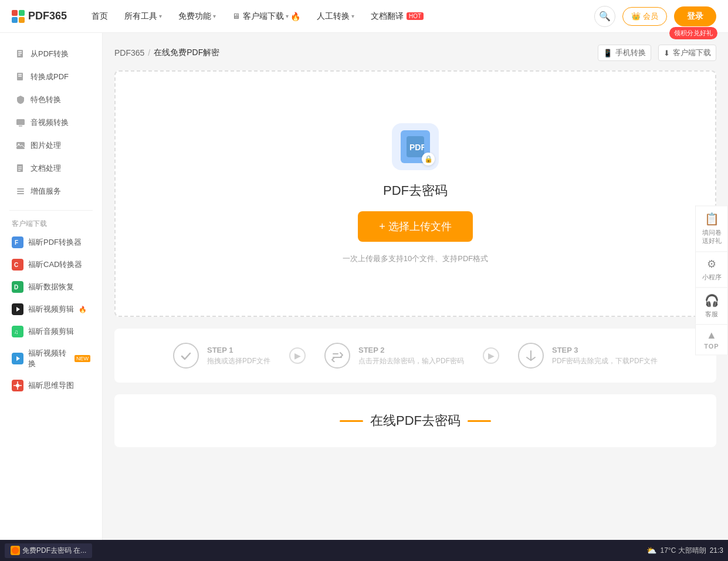 The width and height of the screenshot is (728, 561). Describe the element at coordinates (143, 16) in the screenshot. I see `nav-tools: 所有工具 ▾` at that location.